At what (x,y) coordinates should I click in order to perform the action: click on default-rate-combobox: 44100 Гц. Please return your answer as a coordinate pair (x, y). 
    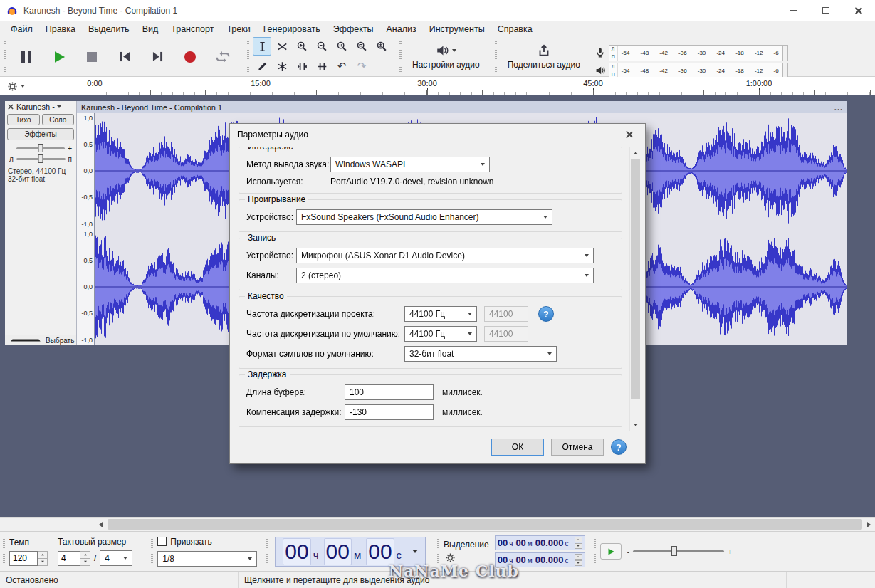
    Looking at the image, I should click on (441, 334).